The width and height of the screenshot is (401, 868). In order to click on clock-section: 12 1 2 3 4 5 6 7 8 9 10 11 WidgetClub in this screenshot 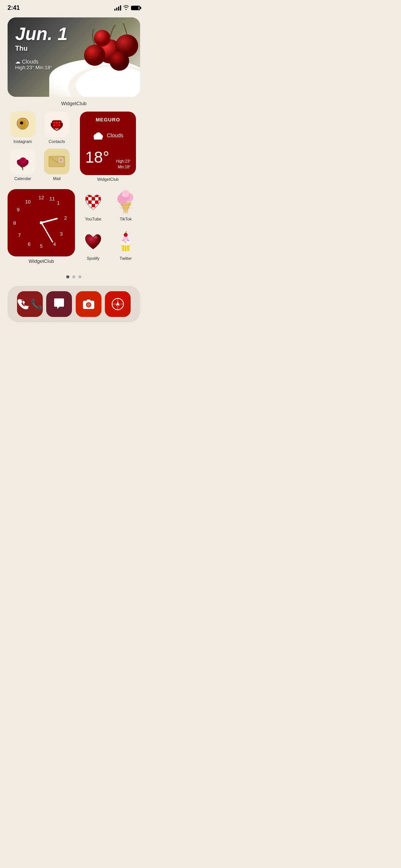, I will do `click(74, 227)`.